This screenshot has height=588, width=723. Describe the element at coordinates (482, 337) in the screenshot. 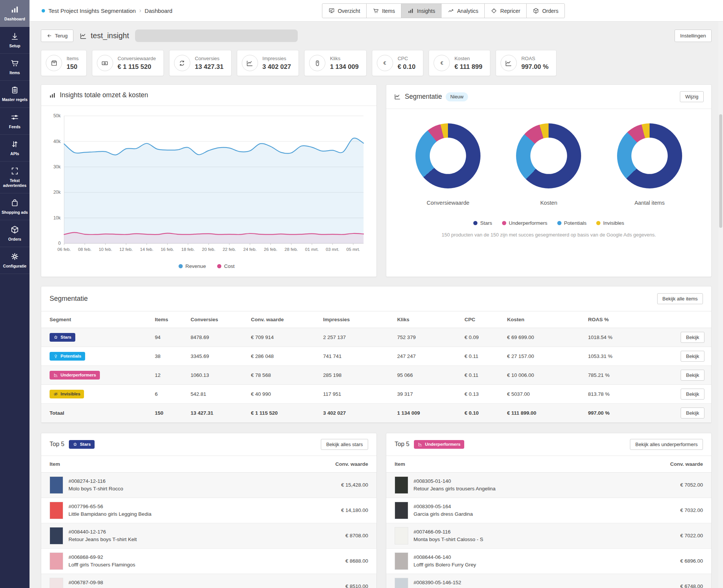

I see `cell-cpc: € 0.09` at that location.